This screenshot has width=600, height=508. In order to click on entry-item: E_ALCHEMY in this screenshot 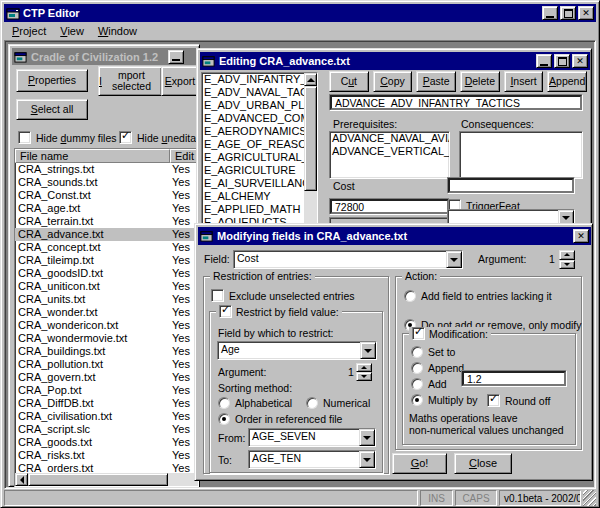, I will do `click(253, 196)`.